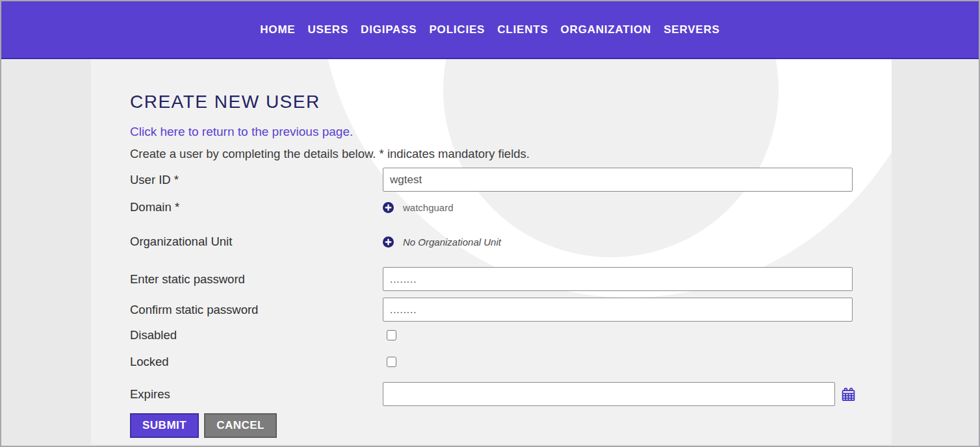  Describe the element at coordinates (511, 207) in the screenshot. I see `domain-row: Domain * watchguard` at that location.